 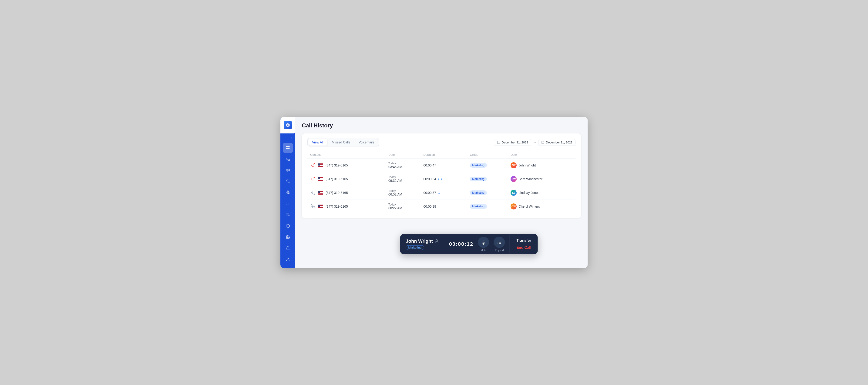 I want to click on time-label: 06:52 AM, so click(x=403, y=195).